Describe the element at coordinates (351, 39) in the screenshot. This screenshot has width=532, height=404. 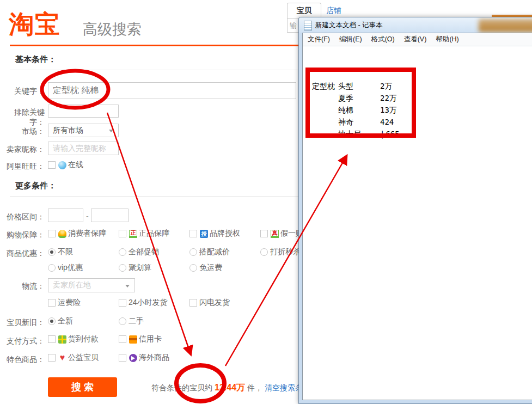
I see `menu-edit: 编辑(E)` at that location.